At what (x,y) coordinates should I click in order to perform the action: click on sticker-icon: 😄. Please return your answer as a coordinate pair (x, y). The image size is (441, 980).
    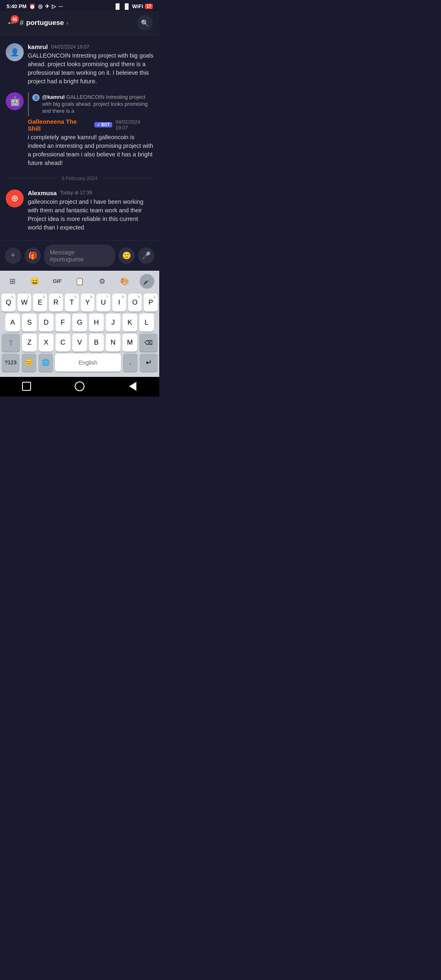
    Looking at the image, I should click on (35, 281).